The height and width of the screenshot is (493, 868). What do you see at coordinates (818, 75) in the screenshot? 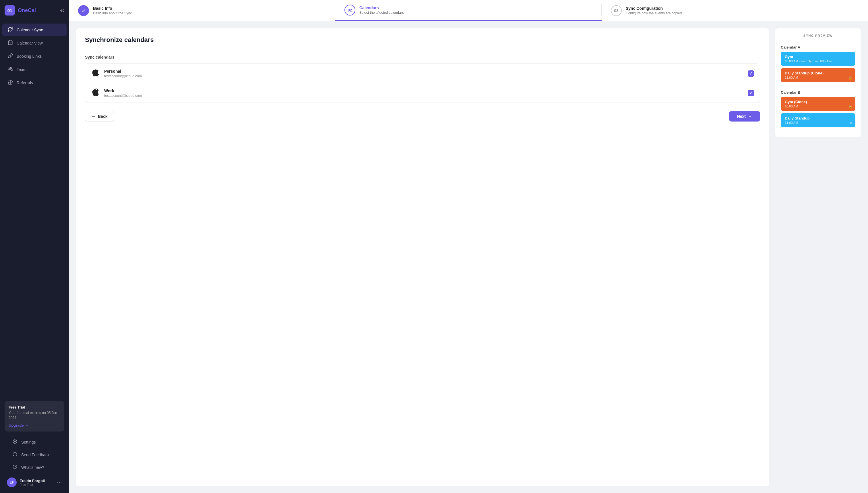
I see `event-standup-clone: Daily Standup (Clone) 11:00 AM 🔒` at bounding box center [818, 75].